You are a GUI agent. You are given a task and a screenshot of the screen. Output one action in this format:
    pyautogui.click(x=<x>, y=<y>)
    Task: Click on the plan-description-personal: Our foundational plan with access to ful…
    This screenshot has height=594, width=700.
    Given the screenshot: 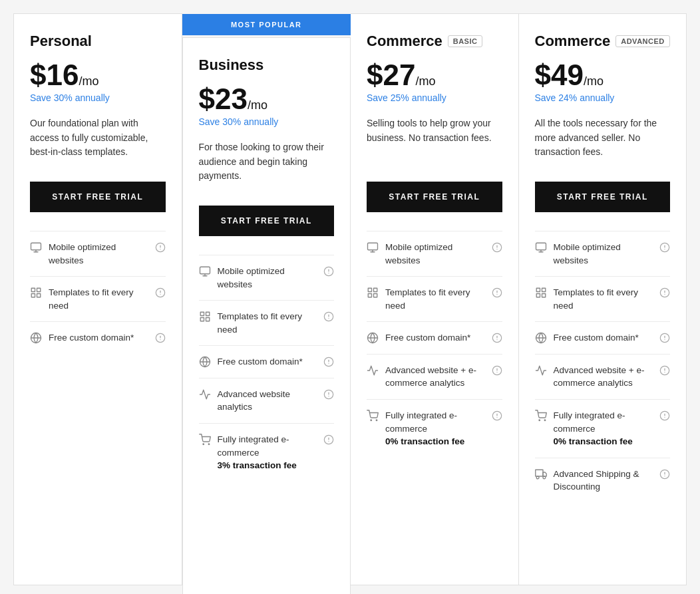 What is the action you would take?
    pyautogui.click(x=98, y=140)
    